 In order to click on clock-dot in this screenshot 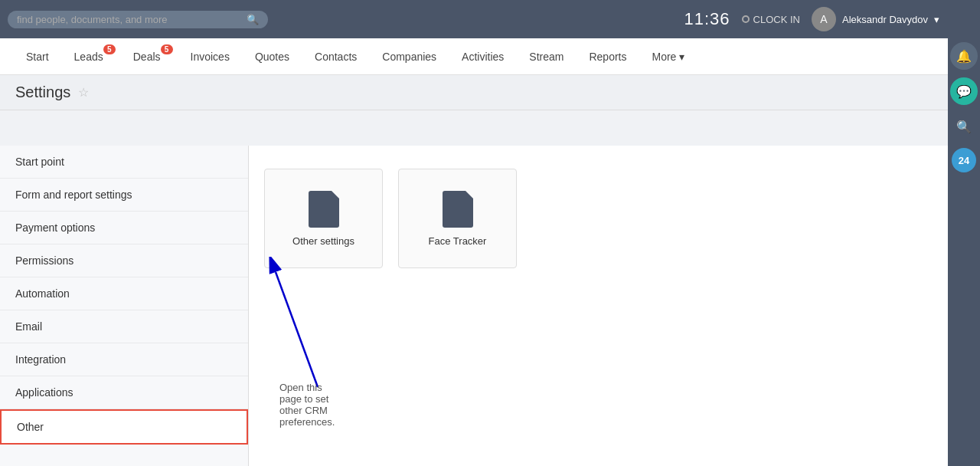, I will do `click(746, 19)`.